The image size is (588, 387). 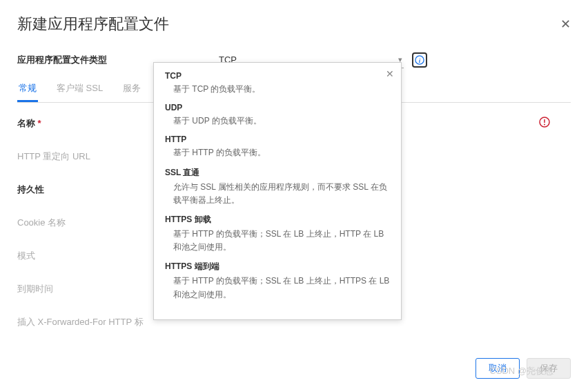 I want to click on tooltip-option: HTTPS 端到端基于 HTTP 的负载平衡；SSL 在 LB 上终止，HTTP…, so click(x=277, y=281).